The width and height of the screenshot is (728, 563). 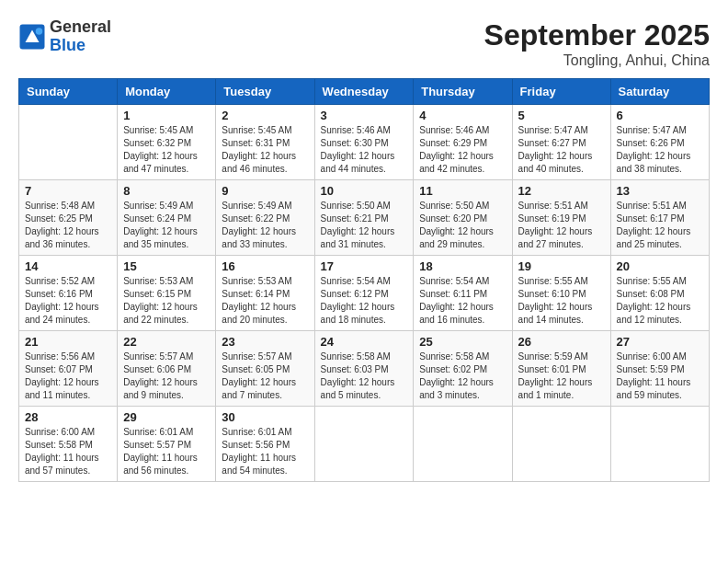 What do you see at coordinates (462, 191) in the screenshot?
I see `day-number: 11` at bounding box center [462, 191].